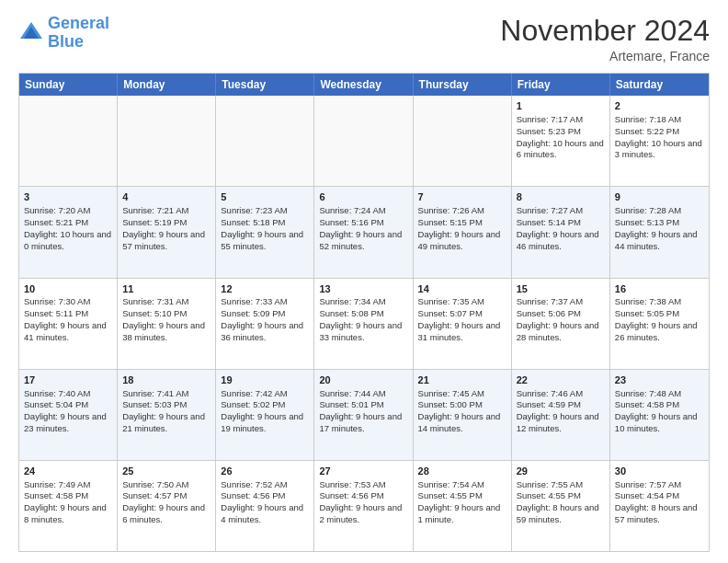  Describe the element at coordinates (164, 331) in the screenshot. I see `daylight: Daylight: 9 hours and 38 minutes.` at that location.